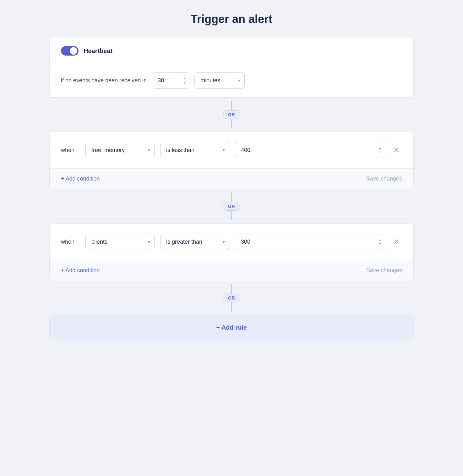 The image size is (463, 476). Describe the element at coordinates (120, 242) in the screenshot. I see `field-select-wrapper-2: free_memory clients cpu_usage memory ▾` at that location.